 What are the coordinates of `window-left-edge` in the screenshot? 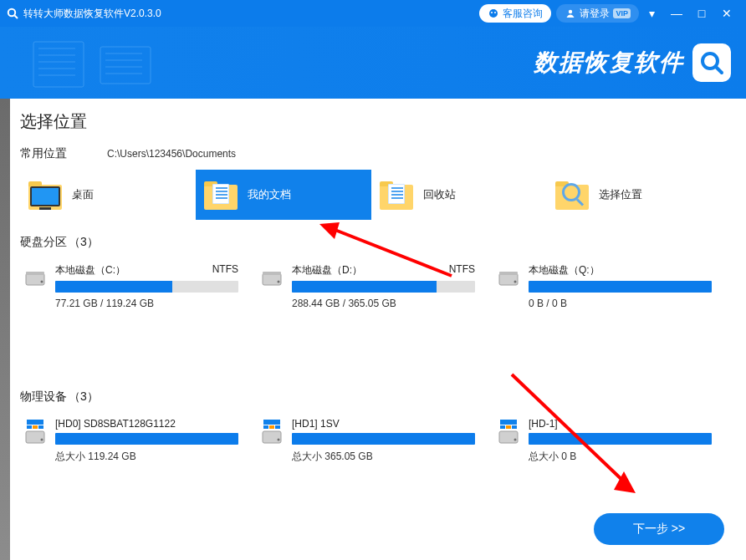 It's located at (5, 329).